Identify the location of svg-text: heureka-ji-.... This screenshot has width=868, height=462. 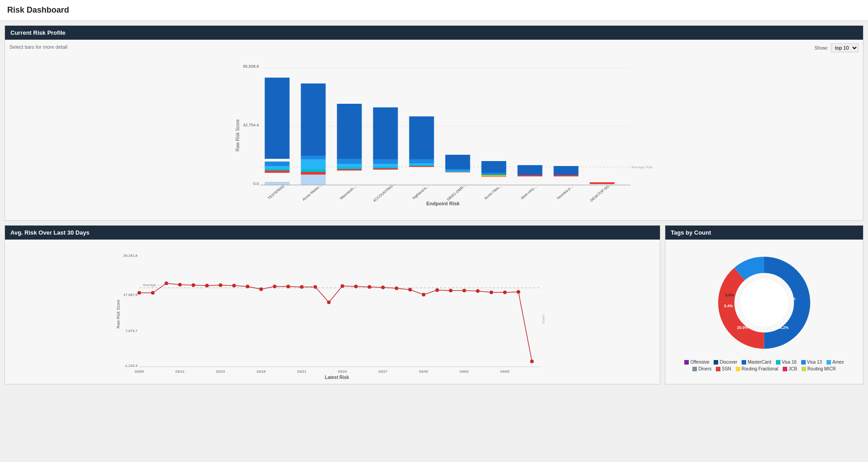
(565, 192).